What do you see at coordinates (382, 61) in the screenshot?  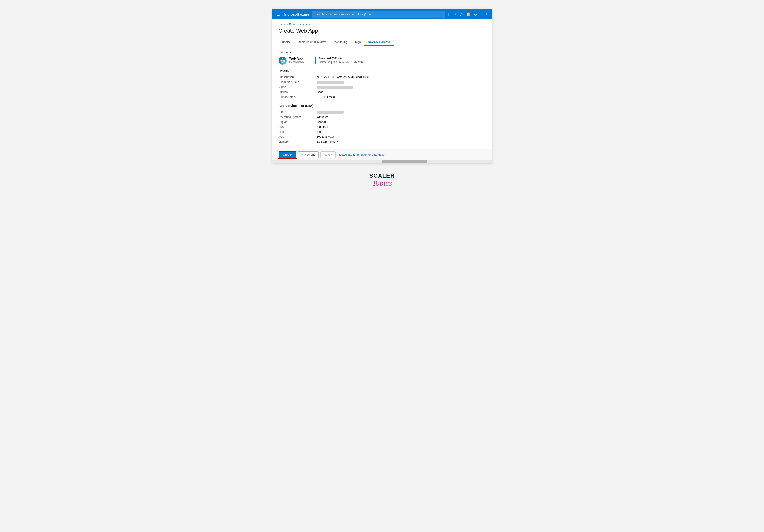 I see `web-app-card: Web App by Microsoft Standard (S1) sku E…` at bounding box center [382, 61].